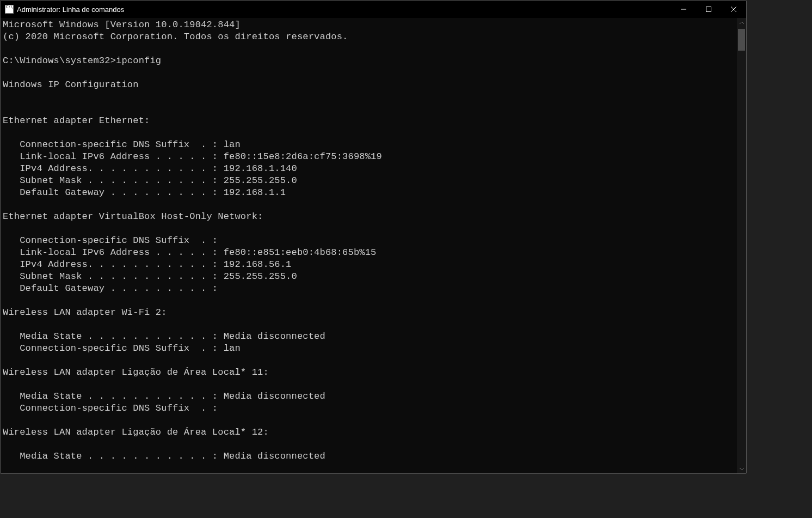 This screenshot has height=518, width=812. Describe the element at coordinates (741, 468) in the screenshot. I see `scroll-down-button` at that location.